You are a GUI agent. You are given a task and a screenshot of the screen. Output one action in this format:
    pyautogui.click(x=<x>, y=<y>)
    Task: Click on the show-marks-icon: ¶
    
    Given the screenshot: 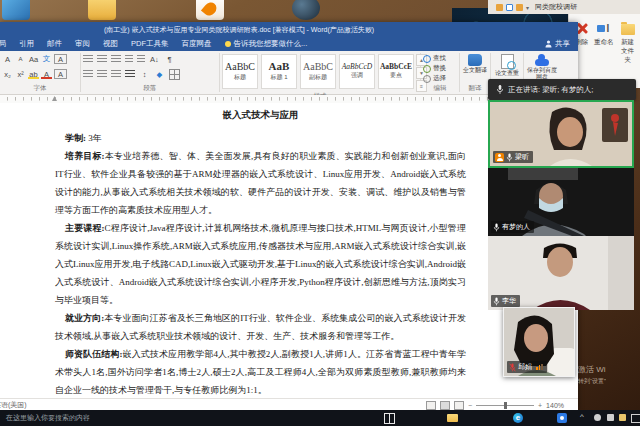 What is the action you would take?
    pyautogui.click(x=170, y=59)
    